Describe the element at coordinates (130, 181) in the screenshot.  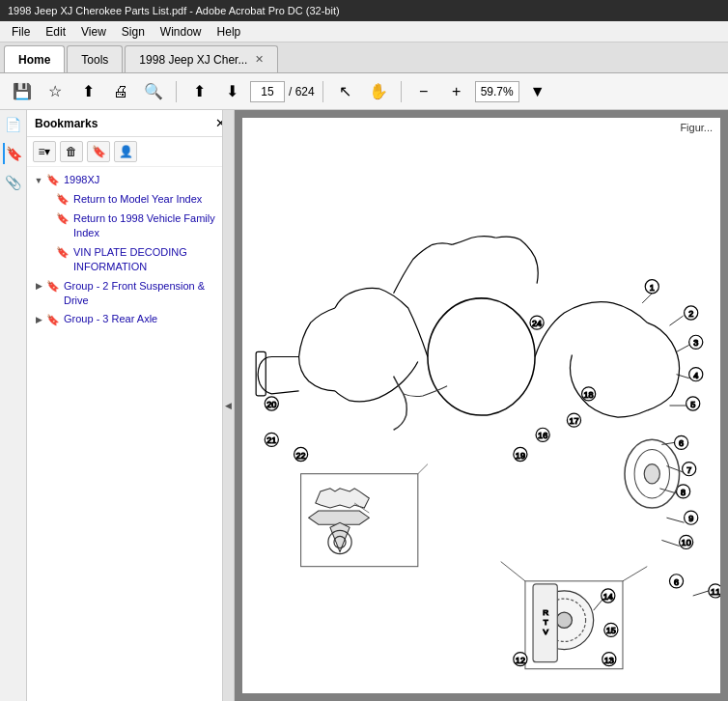
I see `bm-item-1998xj: ▼ 🔖 1998XJ` at that location.